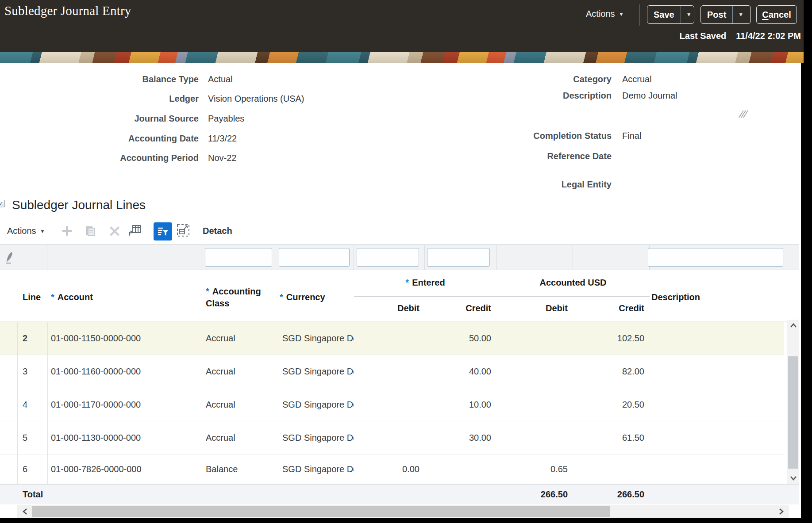 The image size is (812, 523). I want to click on horizontal-scrollbar, so click(403, 512).